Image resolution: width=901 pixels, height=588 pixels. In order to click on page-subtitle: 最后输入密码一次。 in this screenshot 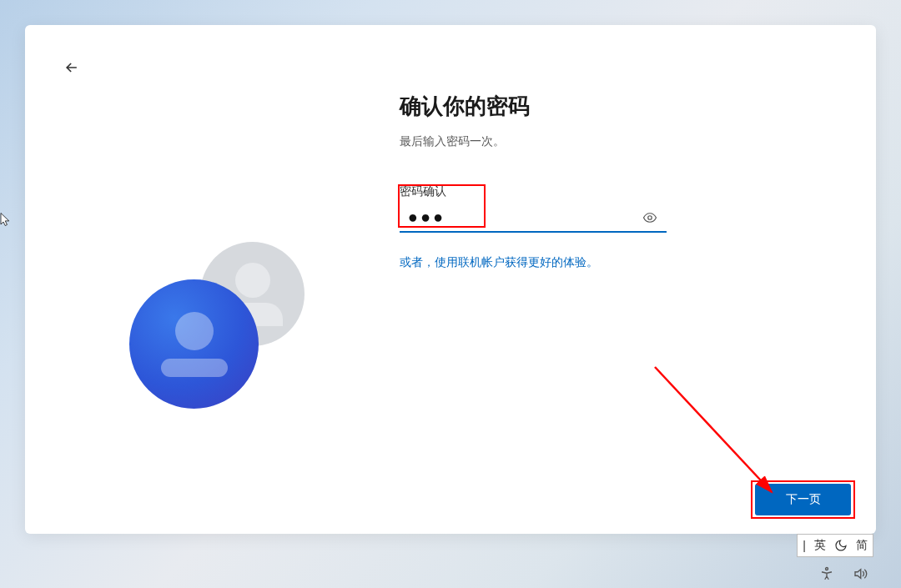, I will do `click(612, 142)`.